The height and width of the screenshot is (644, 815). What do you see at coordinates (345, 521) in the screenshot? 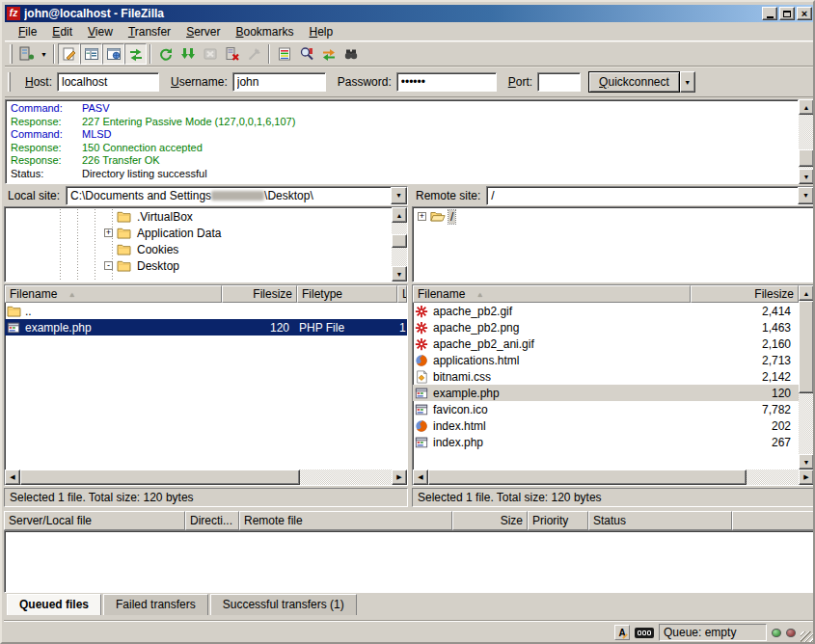
I see `queue-column-remotefile: Remote file` at bounding box center [345, 521].